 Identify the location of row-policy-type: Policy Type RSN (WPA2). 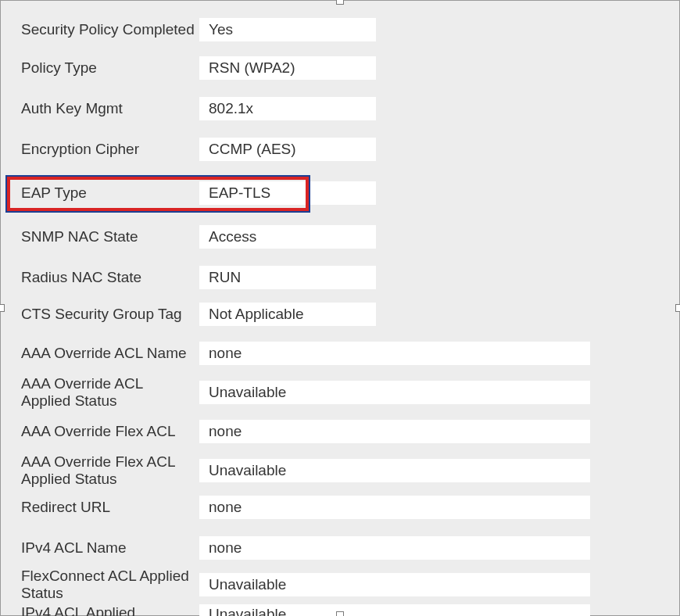
(340, 68).